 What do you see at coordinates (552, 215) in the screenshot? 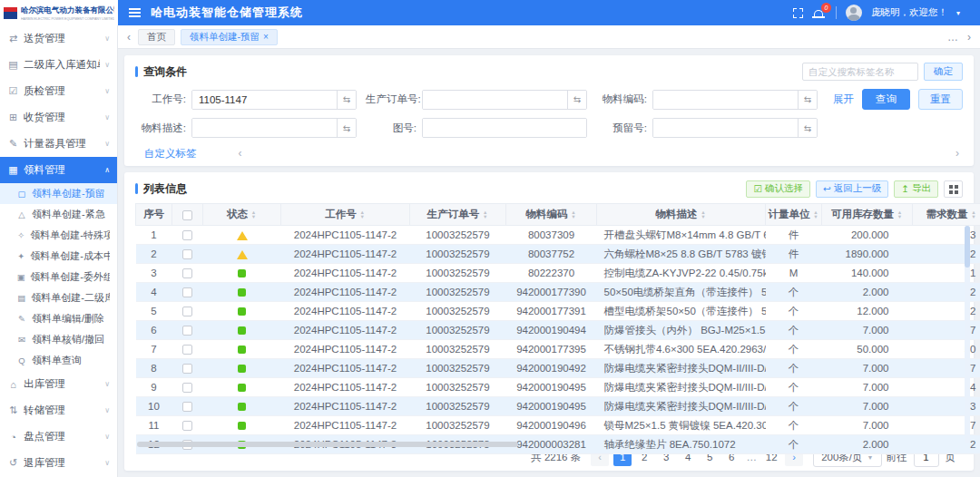
I see `column-header-material_code: 物料编码` at bounding box center [552, 215].